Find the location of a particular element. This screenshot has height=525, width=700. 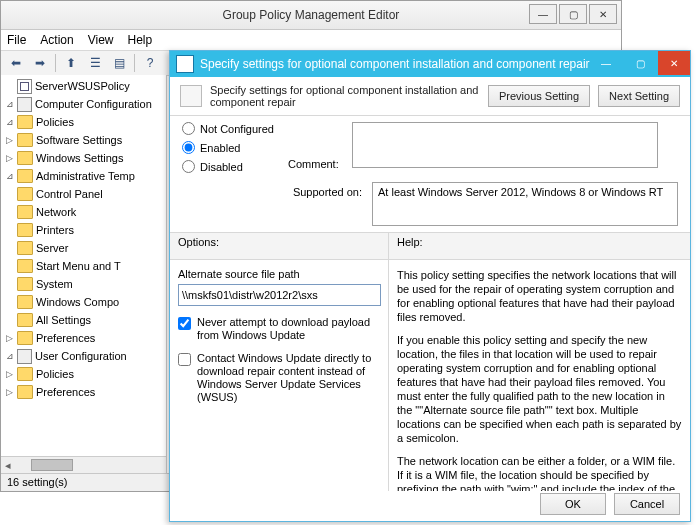

help-header: Help: is located at coordinates (540, 246).